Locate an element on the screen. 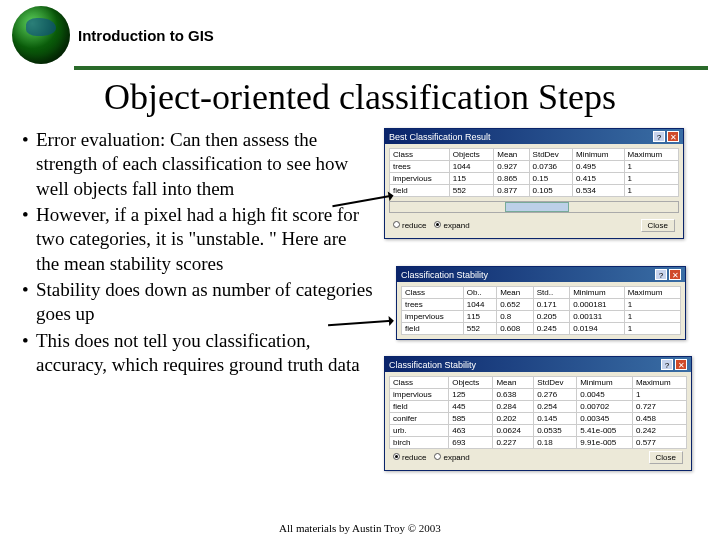 This screenshot has height=540, width=720. bullet-1: Error evaluation: Can then assess the st… is located at coordinates (205, 164).